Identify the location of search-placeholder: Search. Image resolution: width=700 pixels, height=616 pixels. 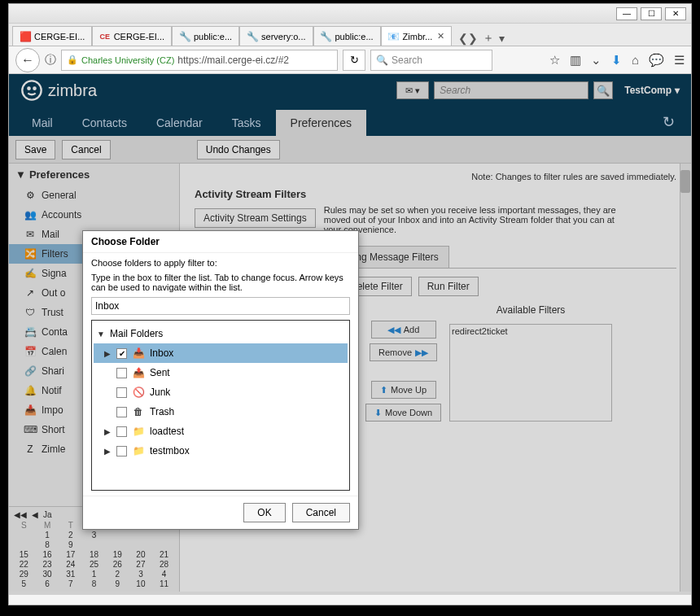
(407, 60).